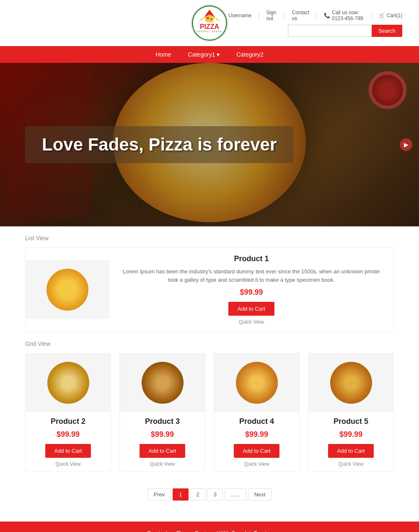 This screenshot has height=532, width=419. What do you see at coordinates (351, 413) in the screenshot?
I see `grid-item-3: Product 5 $99.99 Add to Cart Quick View` at bounding box center [351, 413].